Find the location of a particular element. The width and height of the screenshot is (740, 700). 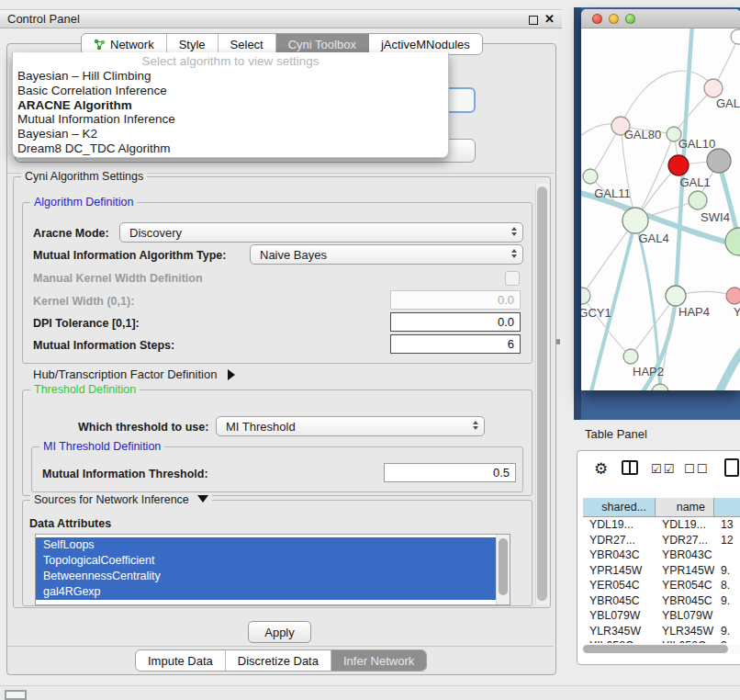

network-desktop-shade is located at coordinates (577, 213).